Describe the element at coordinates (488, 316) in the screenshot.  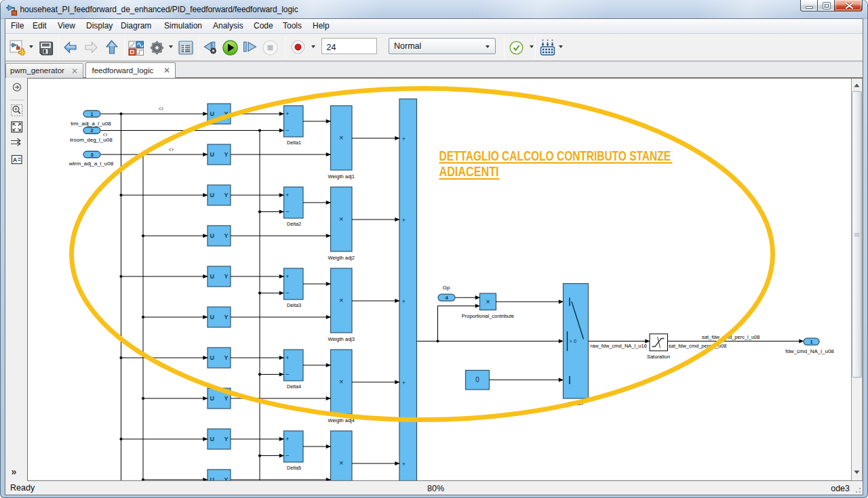
I see `svg-text: Proportional_contribute` at that location.